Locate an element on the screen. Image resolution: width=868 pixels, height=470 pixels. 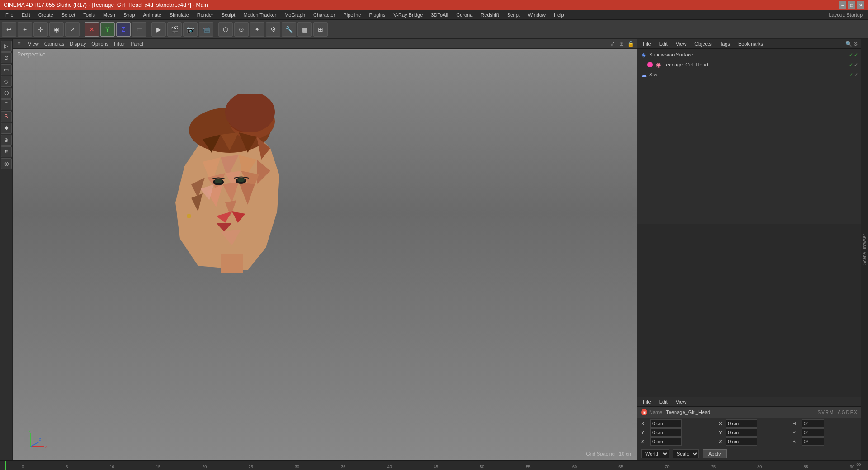
vp-lock-icon: 🔒 is located at coordinates (631, 44).